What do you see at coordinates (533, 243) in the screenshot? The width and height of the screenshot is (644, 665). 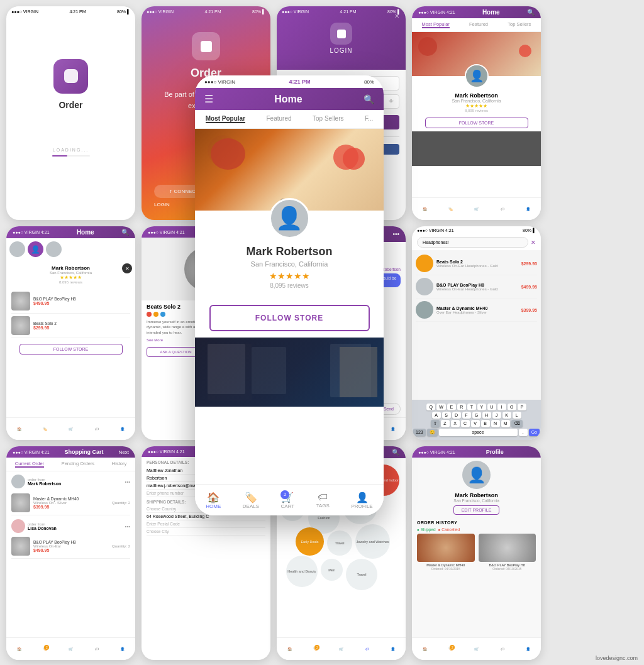 I see `search-cancel-8: ✕` at bounding box center [533, 243].